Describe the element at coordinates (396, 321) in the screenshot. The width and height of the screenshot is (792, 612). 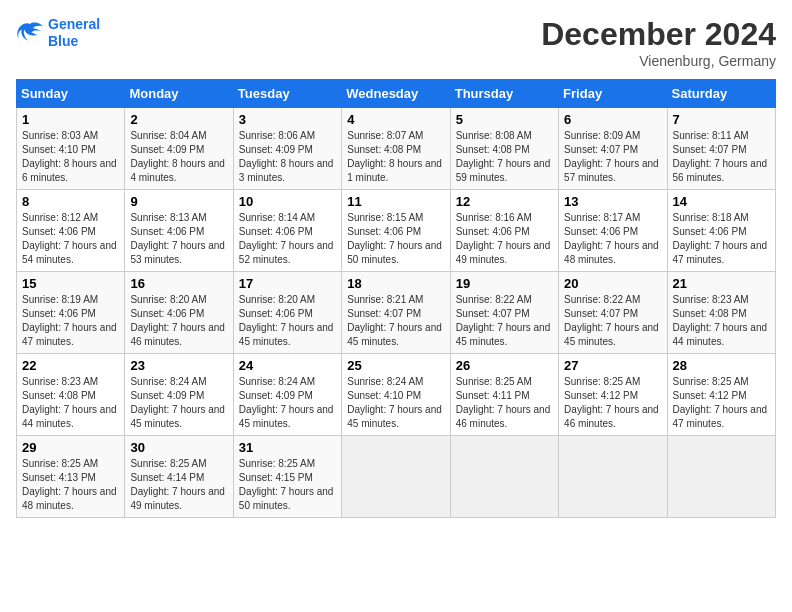
I see `day-info: Sunrise: 8:21 AMSunset: 4:07 PMDaylight:…` at that location.